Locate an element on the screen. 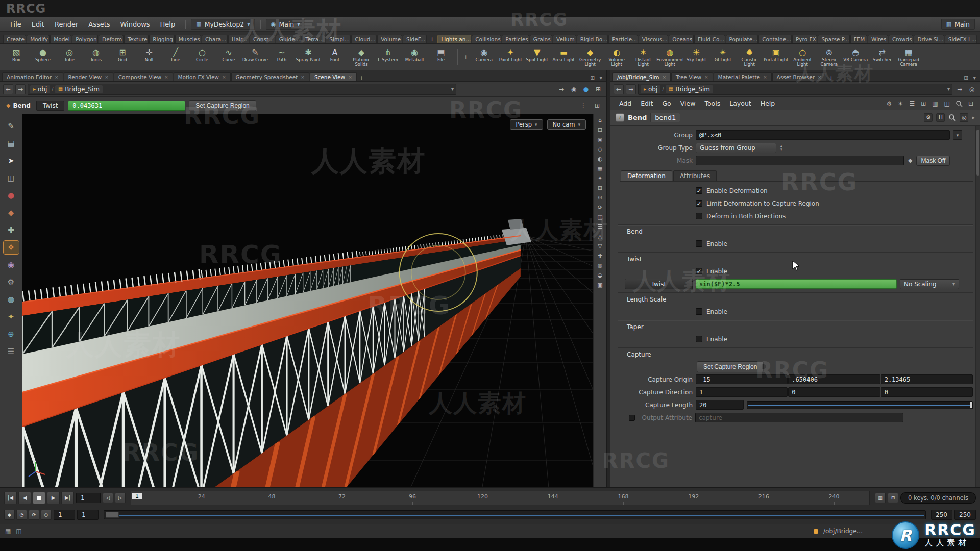 The height and width of the screenshot is (551, 980). wireframe-icon: ▦ is located at coordinates (600, 168).